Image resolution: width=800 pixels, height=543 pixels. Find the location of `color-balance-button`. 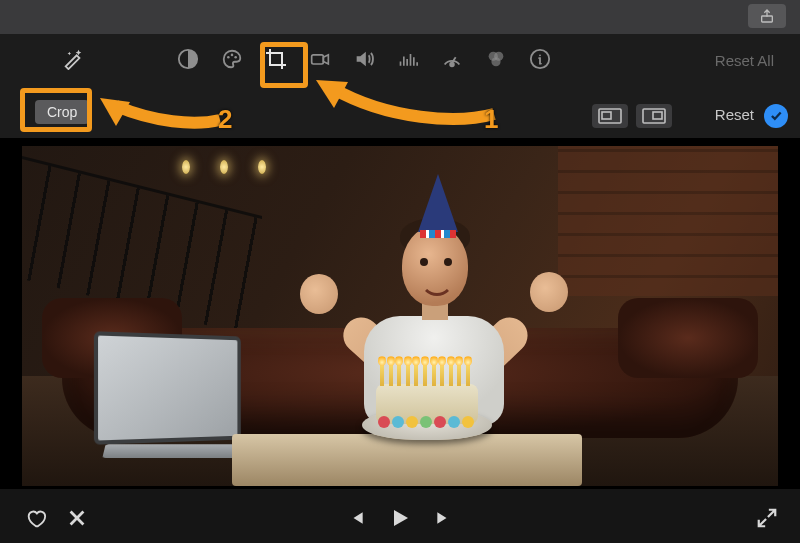

color-balance-button is located at coordinates (496, 59).